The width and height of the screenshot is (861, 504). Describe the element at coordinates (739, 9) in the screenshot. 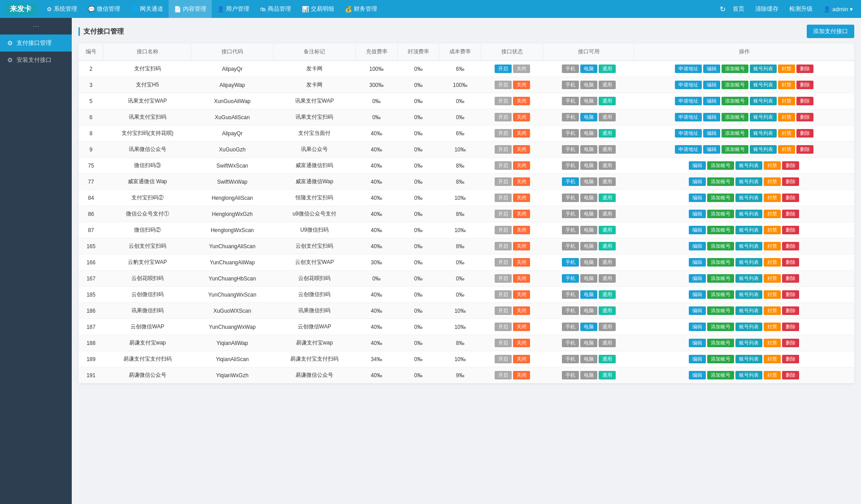

I see `home-button: 首页` at that location.